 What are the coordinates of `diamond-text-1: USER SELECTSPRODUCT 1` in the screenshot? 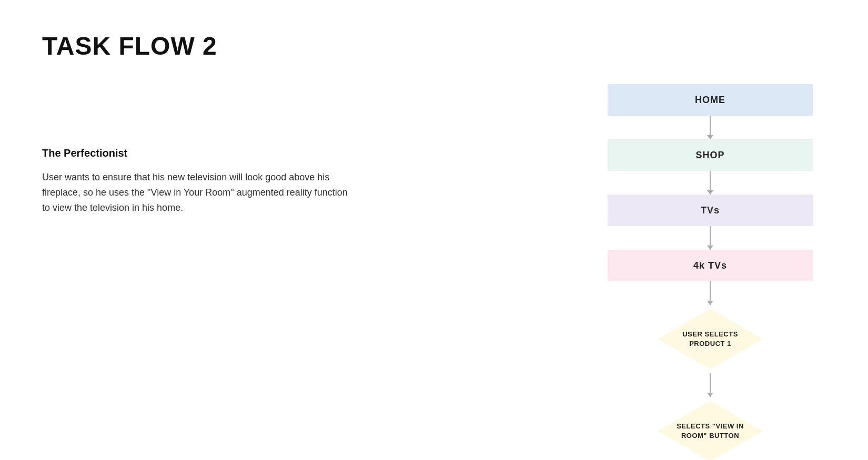 It's located at (710, 339).